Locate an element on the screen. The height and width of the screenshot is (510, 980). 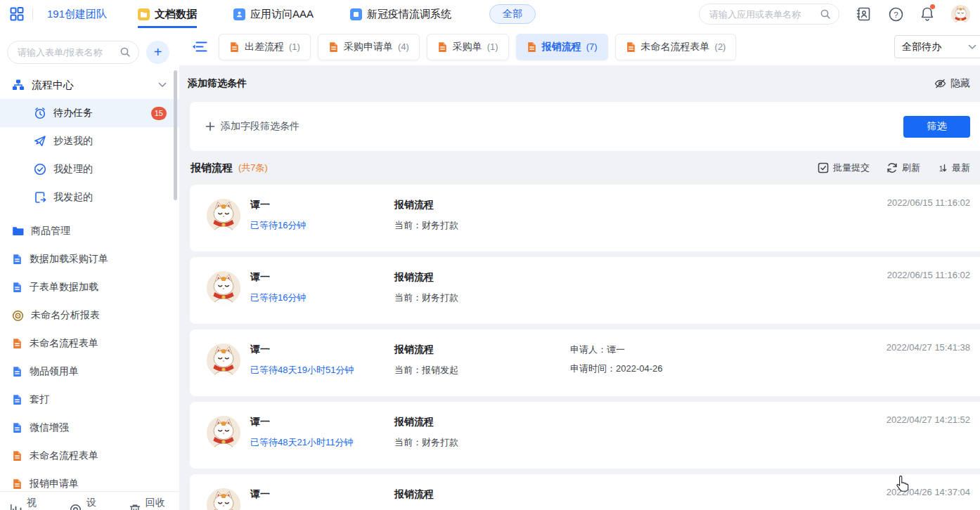
apps-grid-icon is located at coordinates (17, 14).